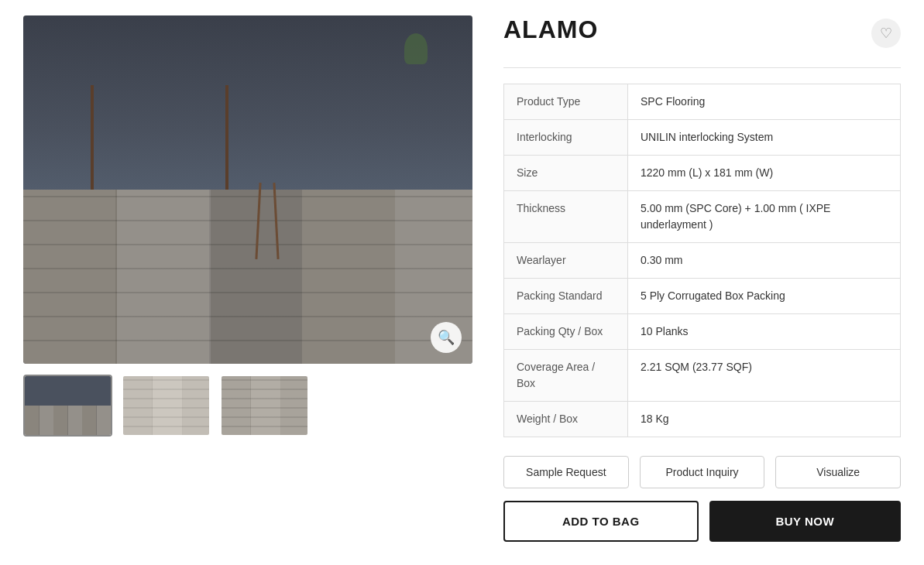 Image resolution: width=924 pixels, height=565 pixels. I want to click on spec-label-2: Size, so click(566, 173).